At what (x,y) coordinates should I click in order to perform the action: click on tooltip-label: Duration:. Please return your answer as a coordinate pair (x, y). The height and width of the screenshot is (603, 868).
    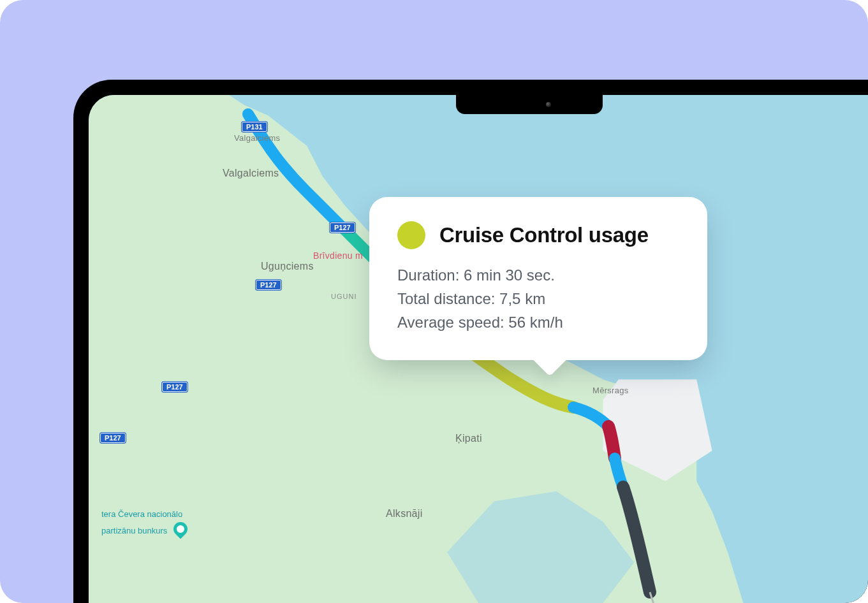
    Looking at the image, I should click on (429, 275).